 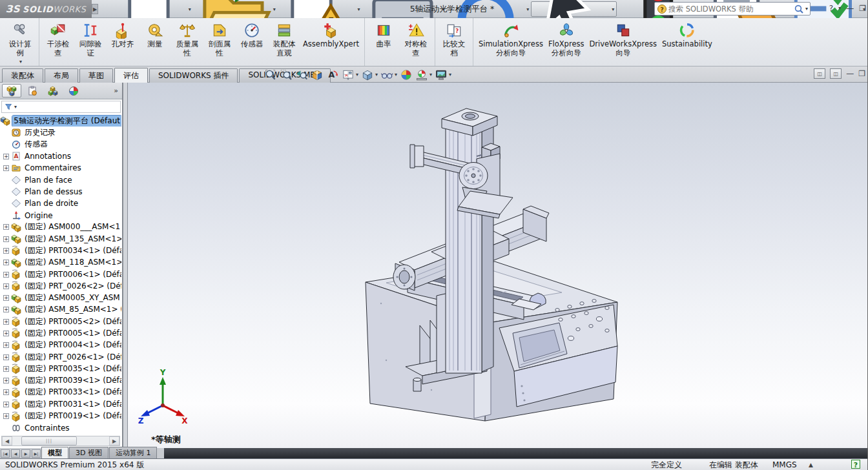 I want to click on restore-button: ❐, so click(x=863, y=8).